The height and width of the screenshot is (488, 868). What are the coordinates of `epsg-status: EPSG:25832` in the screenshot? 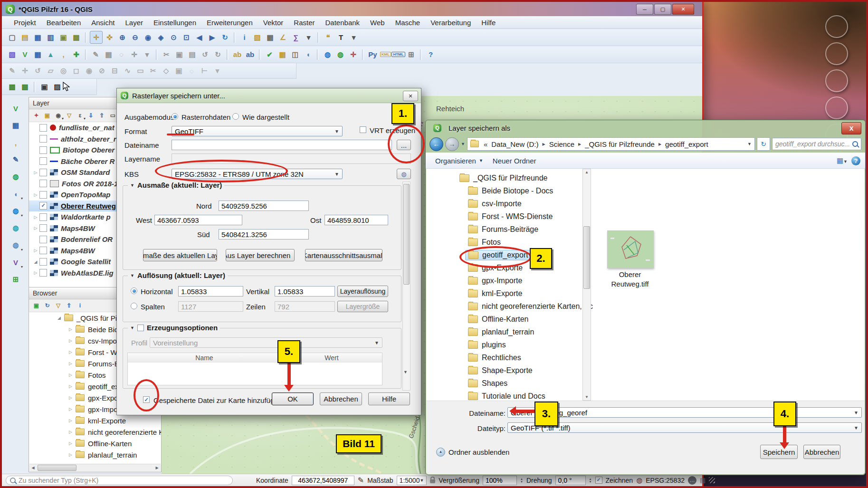 It's located at (665, 480).